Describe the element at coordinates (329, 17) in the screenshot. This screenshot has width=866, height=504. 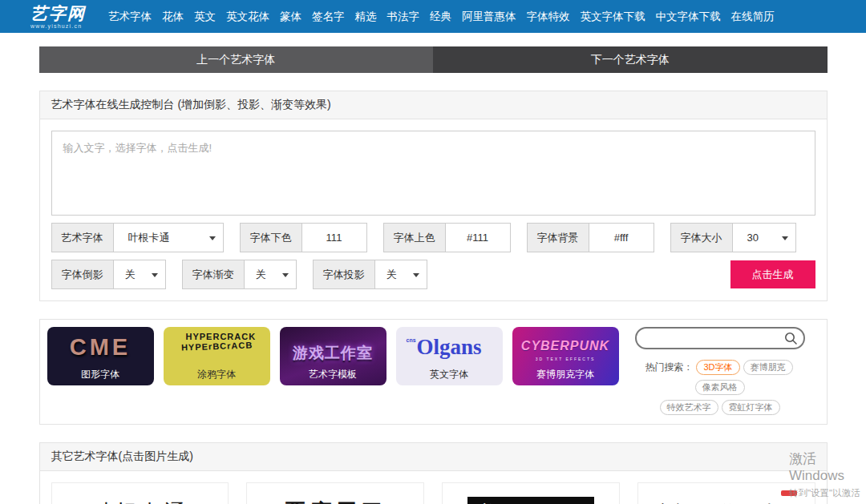
I see `nav-item-signature: 签名字` at that location.